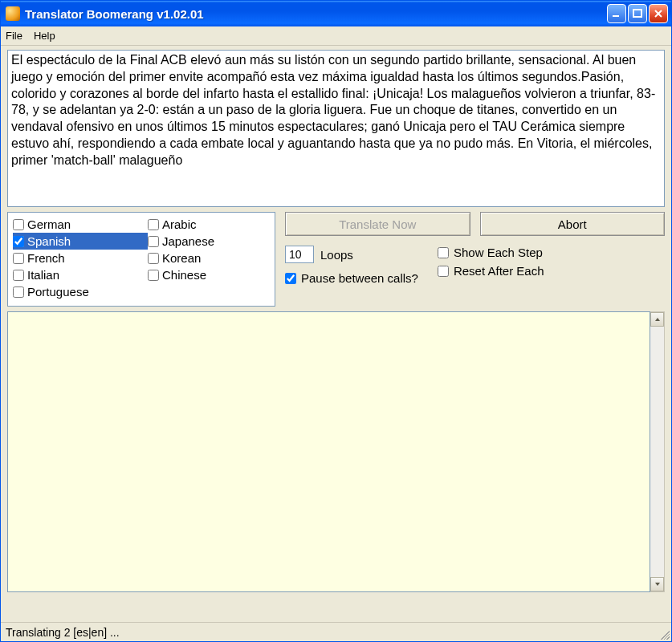 Image resolution: width=672 pixels, height=642 pixels. I want to click on translate-now-button: Translate Now, so click(377, 224).